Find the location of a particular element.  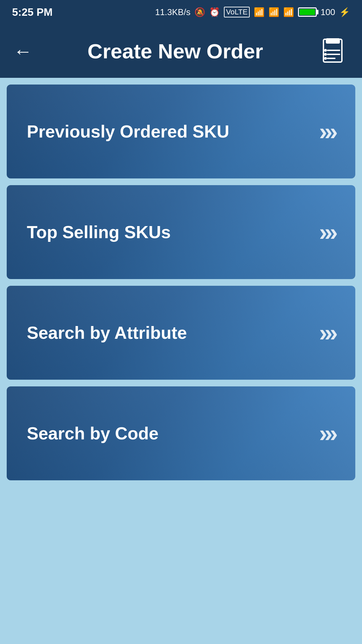

chevron-triple-icon-1: ››› is located at coordinates (327, 131).